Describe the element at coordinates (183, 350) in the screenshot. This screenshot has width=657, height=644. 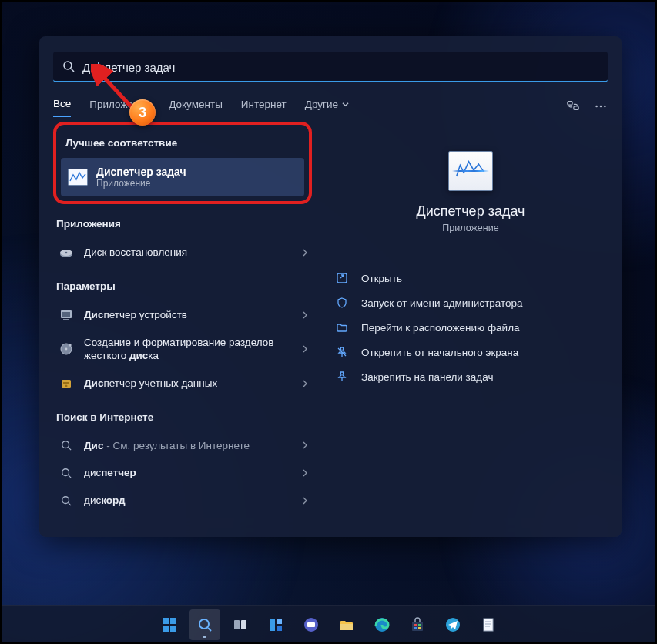
I see `setting-disk-management: Создание и форматирование разделов жестк…` at that location.